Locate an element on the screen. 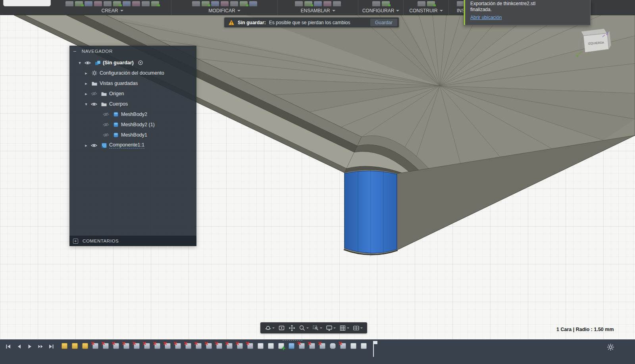  grid-settings-button is located at coordinates (344, 328).